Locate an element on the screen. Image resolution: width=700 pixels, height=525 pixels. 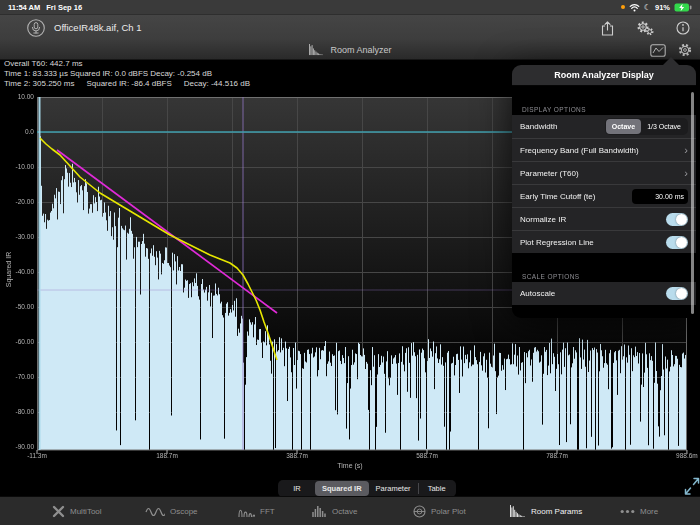
toolbar-item-label: Polar Plot is located at coordinates (448, 512).